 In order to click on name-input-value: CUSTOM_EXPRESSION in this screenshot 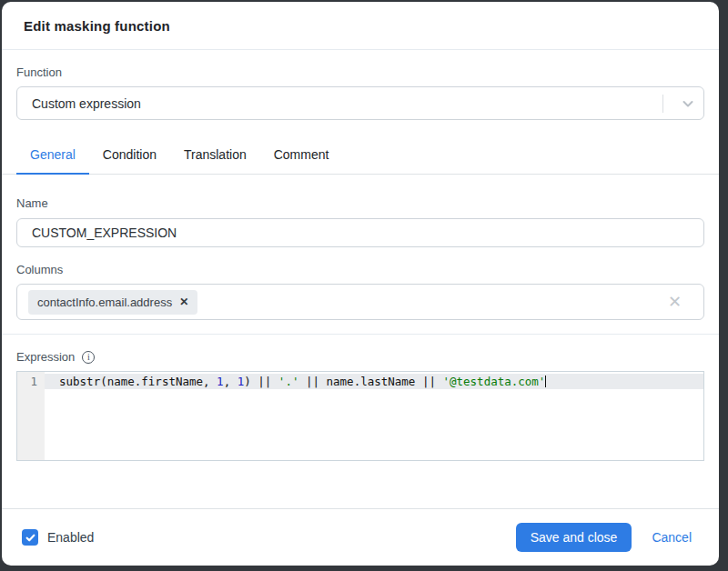, I will do `click(104, 233)`.